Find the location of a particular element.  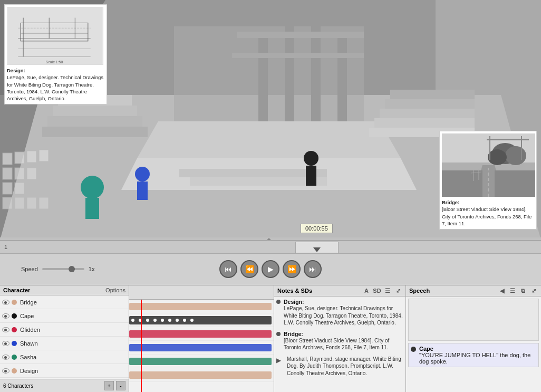

note-bullet-bridge is located at coordinates (278, 334).